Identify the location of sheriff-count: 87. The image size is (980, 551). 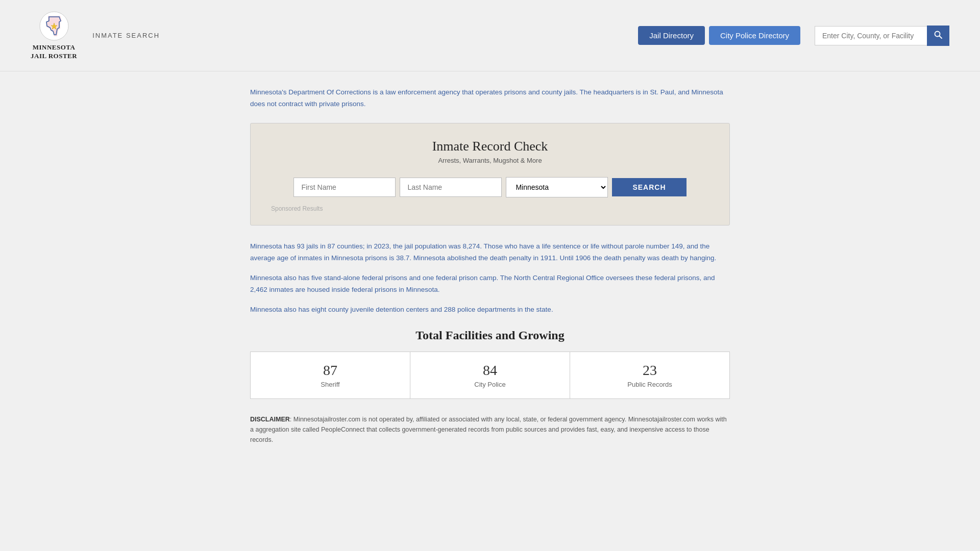
(330, 370).